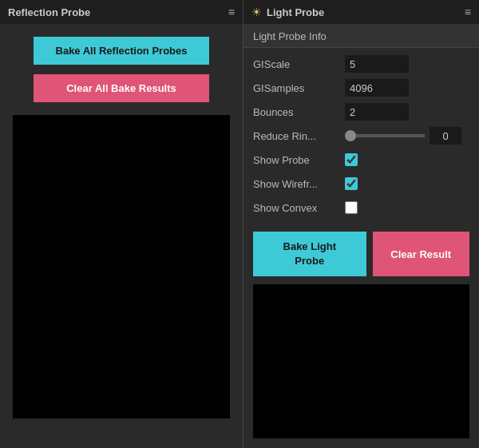 The width and height of the screenshot is (479, 448). Describe the element at coordinates (299, 136) in the screenshot. I see `reduce-ring-label: Reduce Rin...` at that location.